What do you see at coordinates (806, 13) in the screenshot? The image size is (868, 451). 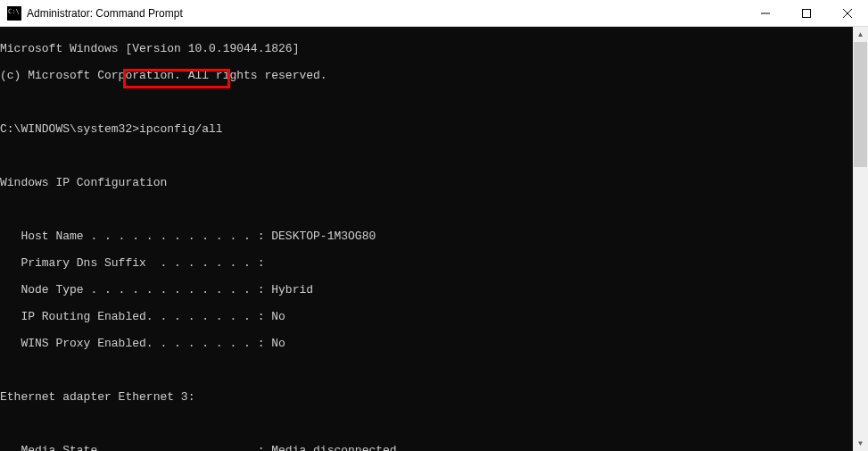 I see `maximize-button` at bounding box center [806, 13].